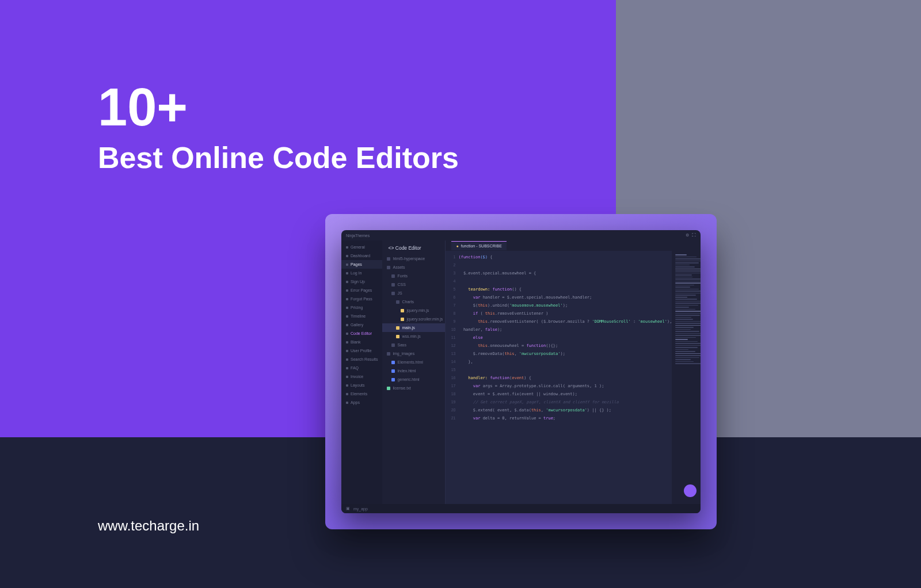 This screenshot has width=921, height=588. I want to click on file-main-js: main.js, so click(413, 328).